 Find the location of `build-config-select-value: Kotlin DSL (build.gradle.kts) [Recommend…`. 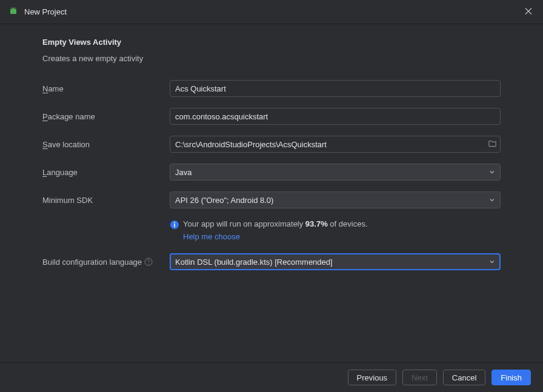

build-config-select-value: Kotlin DSL (build.gradle.kts) [Recommend… is located at coordinates (254, 262).